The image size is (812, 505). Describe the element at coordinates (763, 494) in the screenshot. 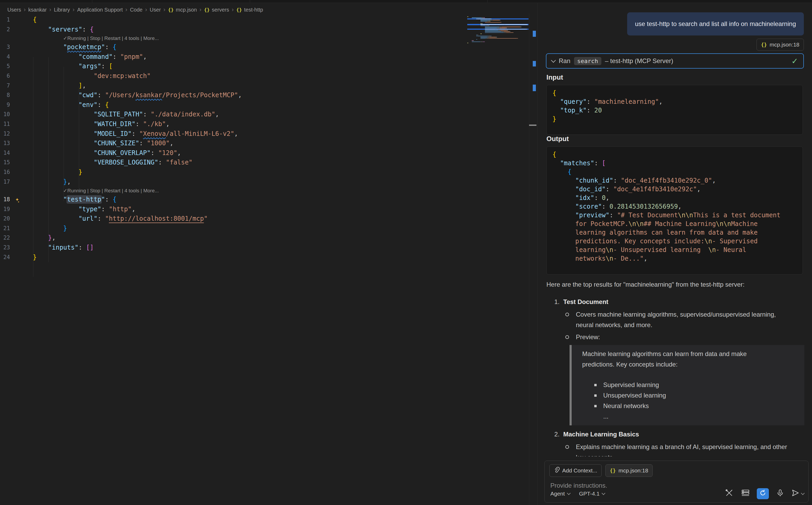

I see `auto-approve-button` at that location.